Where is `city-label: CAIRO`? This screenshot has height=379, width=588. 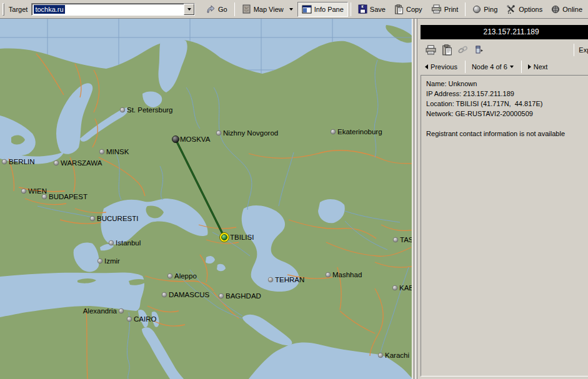 city-label: CAIRO is located at coordinates (145, 319).